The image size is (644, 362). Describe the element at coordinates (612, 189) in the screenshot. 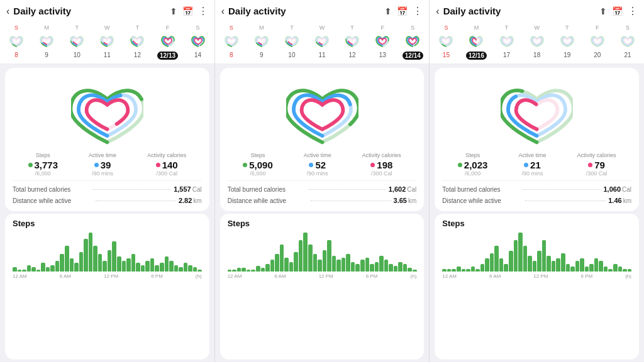

I see `total-calories-value: 1,060` at that location.